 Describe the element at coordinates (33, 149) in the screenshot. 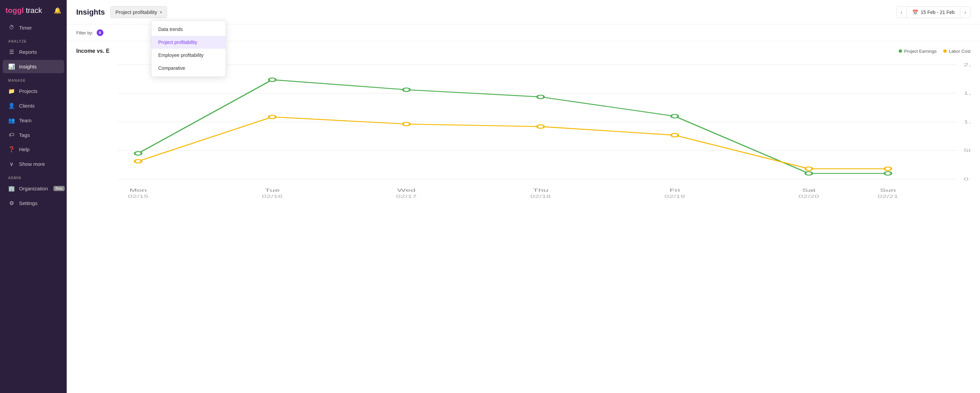

I see `sidebar-item-help: ❓ Help` at that location.